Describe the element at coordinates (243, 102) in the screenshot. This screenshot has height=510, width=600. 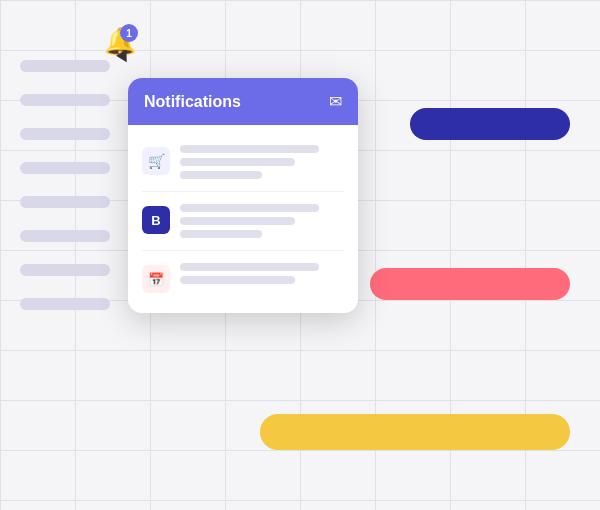
I see `panel-header: Notifications ✉` at that location.